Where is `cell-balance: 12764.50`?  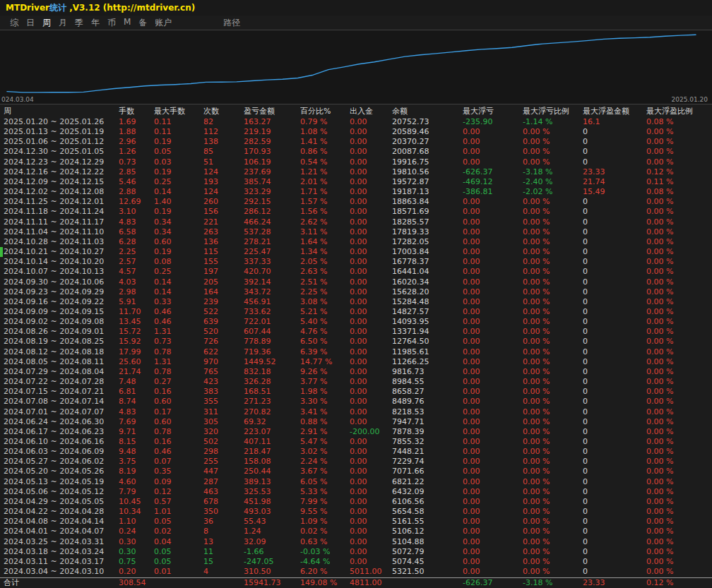
cell-balance: 12764.50 is located at coordinates (427, 342).